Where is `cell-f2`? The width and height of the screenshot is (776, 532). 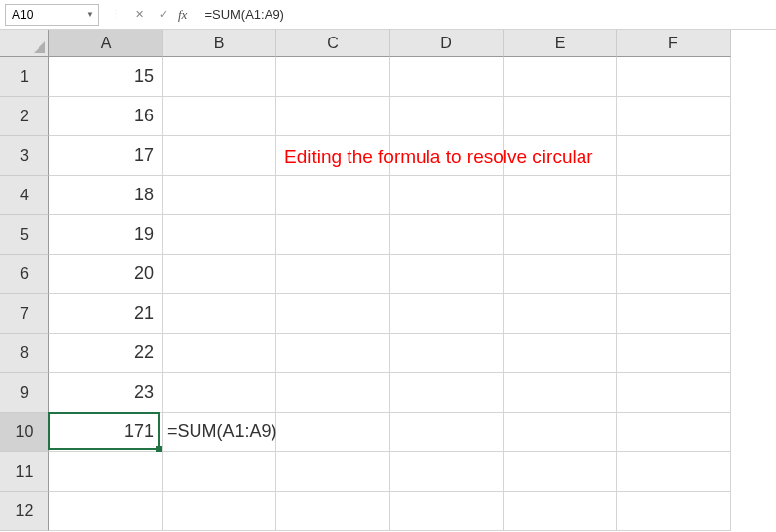
cell-f2 is located at coordinates (673, 116).